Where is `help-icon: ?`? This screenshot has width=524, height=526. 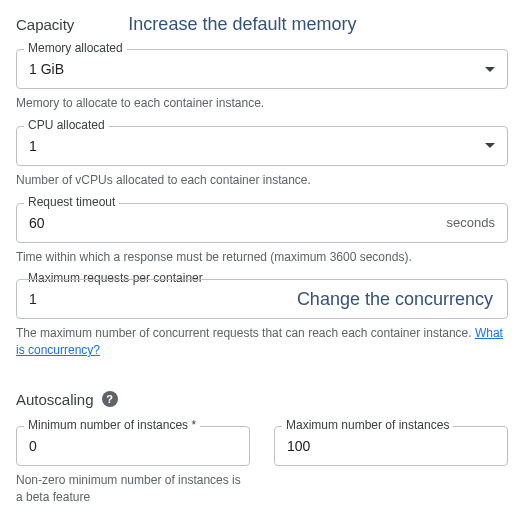
help-icon: ? is located at coordinates (110, 399).